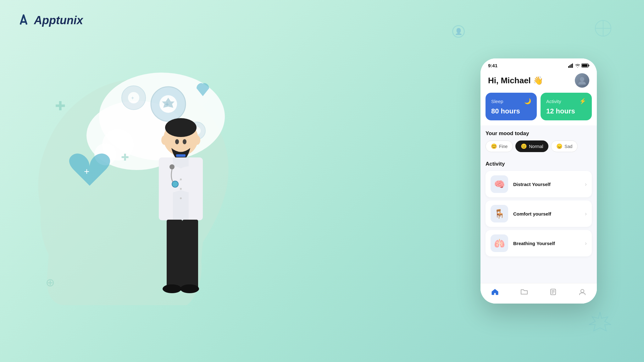 The image size is (644, 362). Describe the element at coordinates (499, 214) in the screenshot. I see `comfort-icon-wrap: 🪑` at that location.